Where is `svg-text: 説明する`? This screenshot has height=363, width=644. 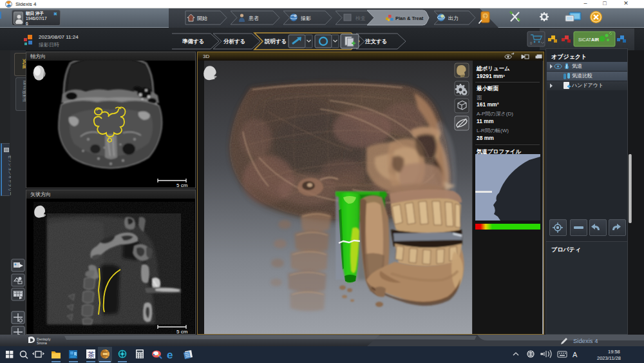
svg-text: 説明する is located at coordinates (276, 41).